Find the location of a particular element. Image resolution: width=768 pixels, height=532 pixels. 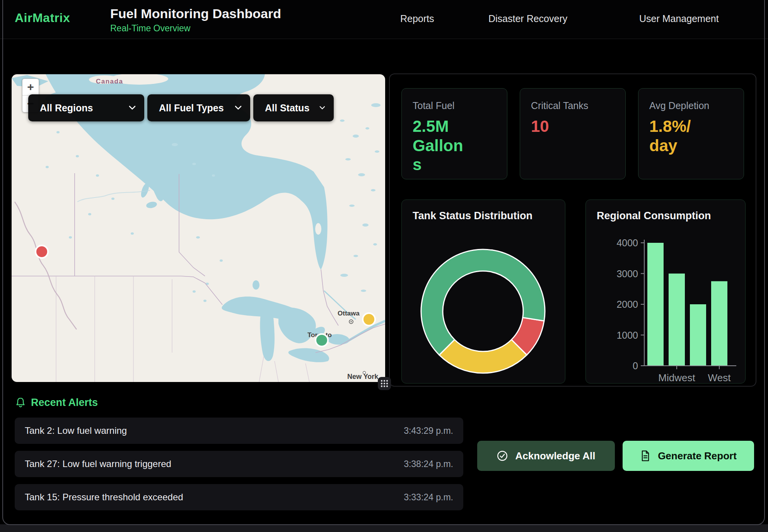

alert-row: Tank 27: Low fuel warning triggered 3:38… is located at coordinates (239, 464).